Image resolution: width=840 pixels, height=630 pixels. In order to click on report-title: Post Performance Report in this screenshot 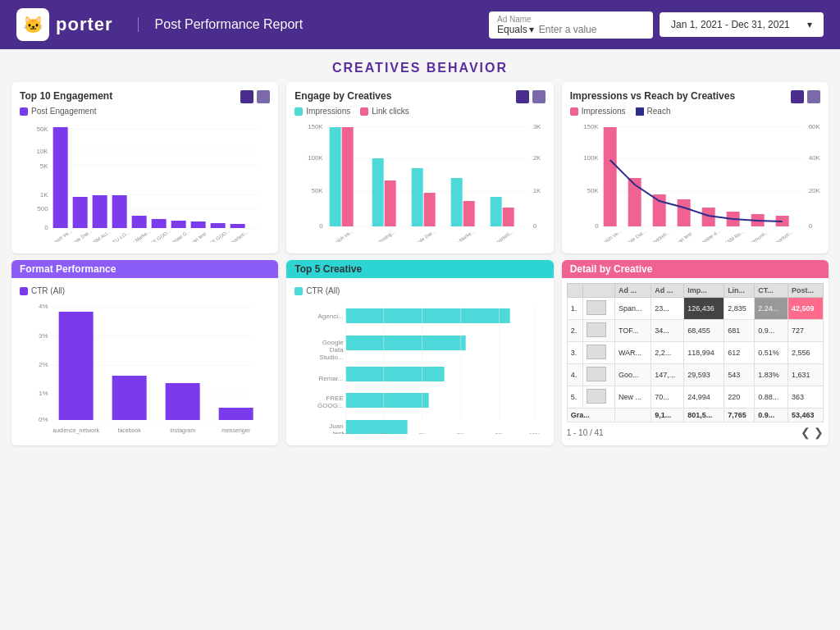, I will do `click(221, 25)`.